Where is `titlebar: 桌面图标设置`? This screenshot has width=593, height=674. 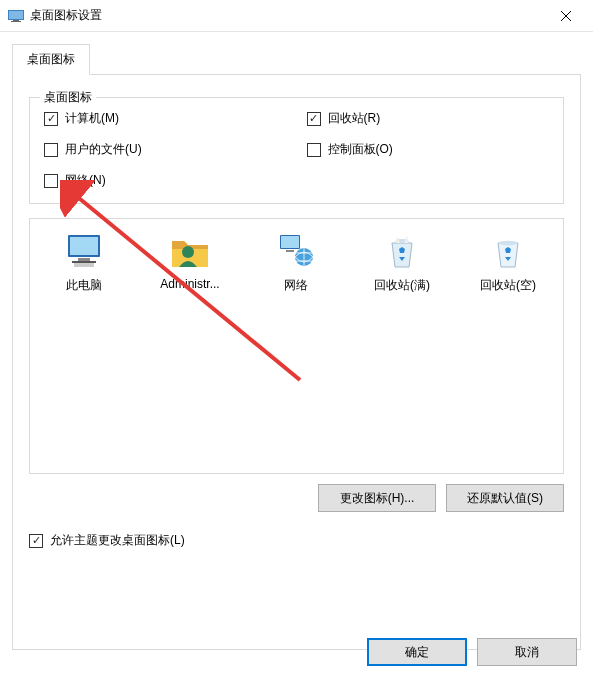
titlebar: 桌面图标设置 is located at coordinates (296, 16).